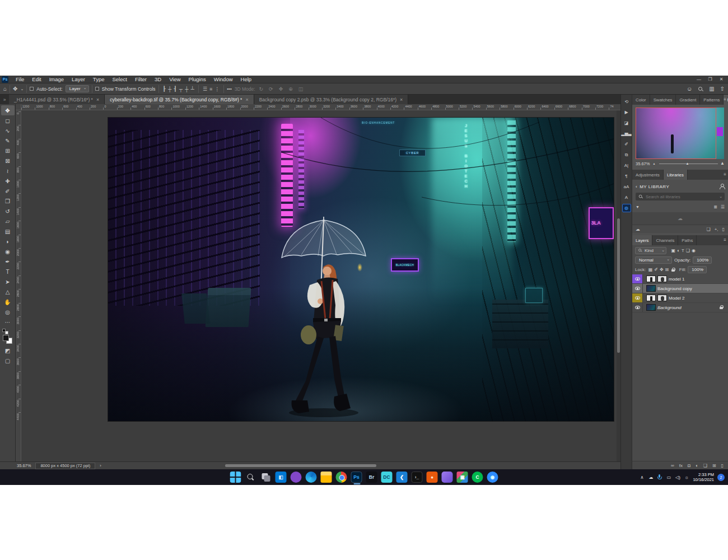  Describe the element at coordinates (680, 298) in the screenshot. I see `layer-row: Model 2` at that location.